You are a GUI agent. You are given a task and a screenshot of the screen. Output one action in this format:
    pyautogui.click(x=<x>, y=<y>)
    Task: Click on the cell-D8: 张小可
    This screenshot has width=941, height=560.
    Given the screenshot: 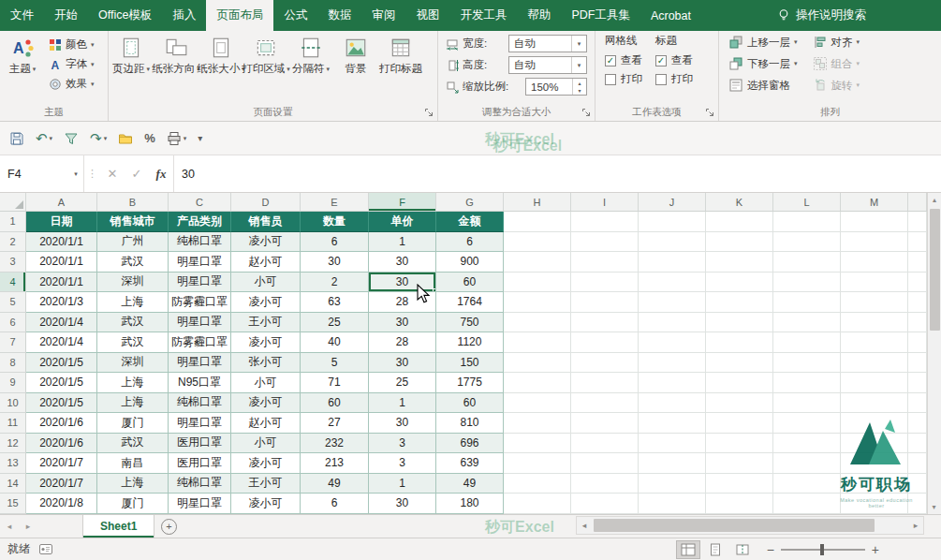 What is the action you would take?
    pyautogui.click(x=266, y=363)
    